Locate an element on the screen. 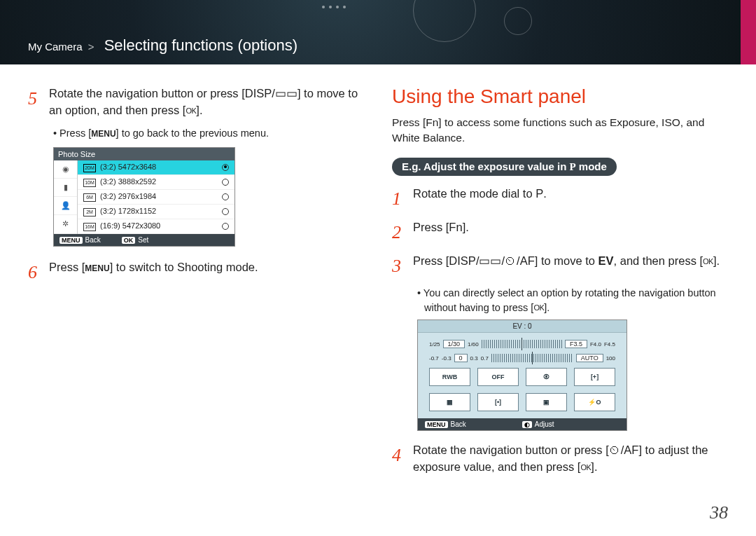 This screenshot has width=756, height=536. photo-size-rows: 20M(3:2) 5472x3648 10M(3:2) 3888x2592 6M… is located at coordinates (156, 198).